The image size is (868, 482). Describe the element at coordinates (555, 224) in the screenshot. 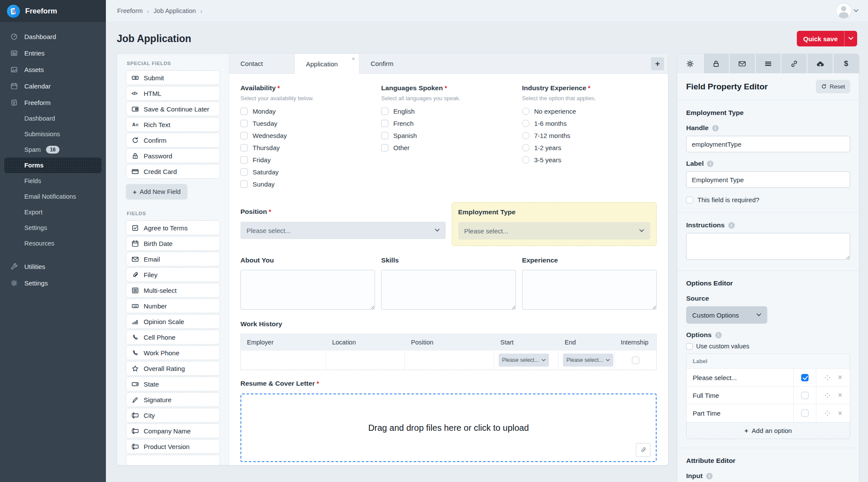

I see `field-employment-type-selected: Employment Type Please select...` at that location.